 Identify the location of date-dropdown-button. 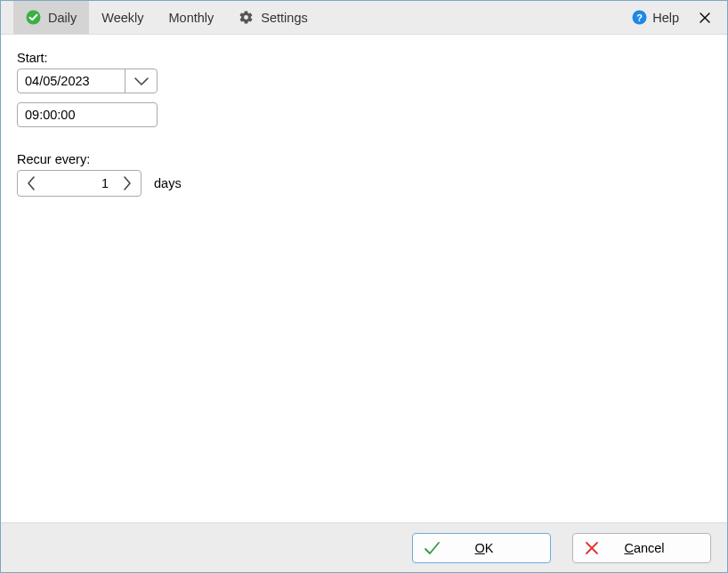
(141, 81).